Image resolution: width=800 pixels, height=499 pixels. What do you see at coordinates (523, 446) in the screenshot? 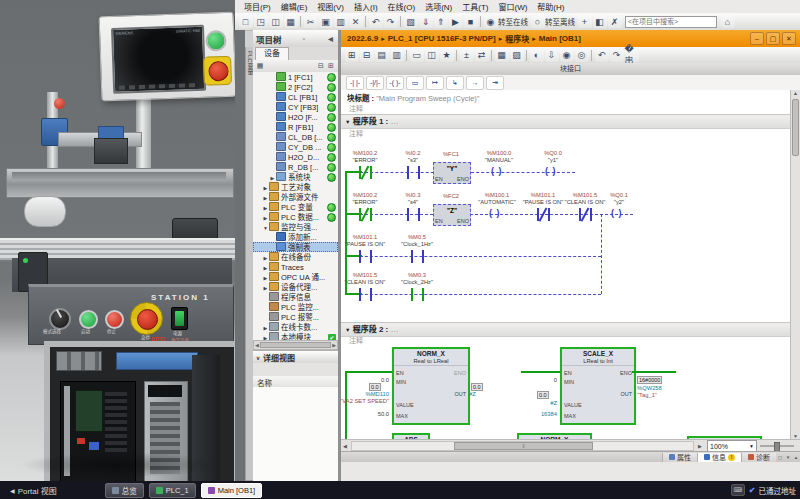
I see `hscroll-thumb: ‖` at bounding box center [523, 446].